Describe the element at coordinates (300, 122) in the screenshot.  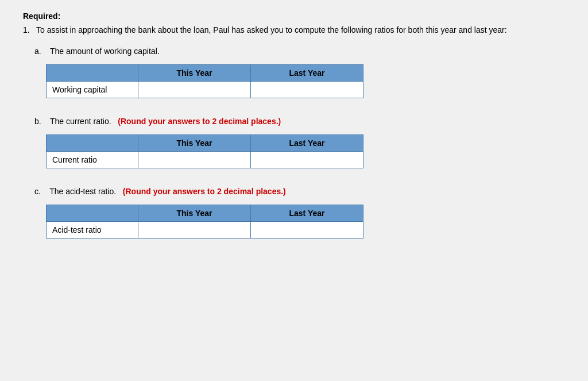
I see `section-b-label: b. The current ratio. (Round your answer…` at that location.